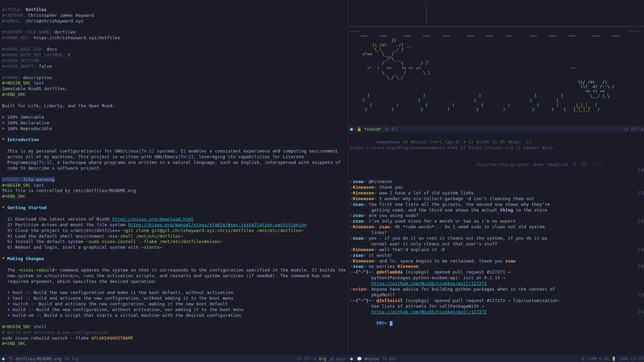 The width and height of the screenshot is (644, 362). What do you see at coordinates (69, 55) in the screenshot?
I see `org-meta-hugolastmod-val: t` at bounding box center [69, 55].